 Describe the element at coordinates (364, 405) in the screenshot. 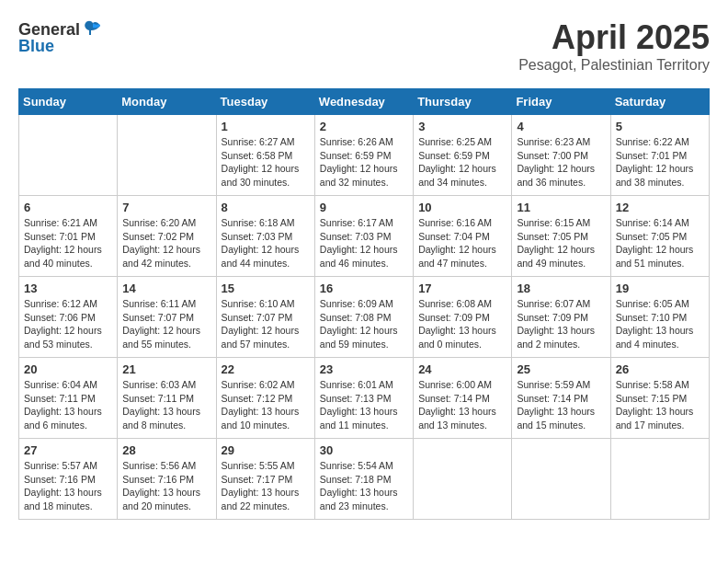

I see `day-detail: Sunrise: 6:01 AM Sunset: 7:13 PM Dayligh…` at that location.